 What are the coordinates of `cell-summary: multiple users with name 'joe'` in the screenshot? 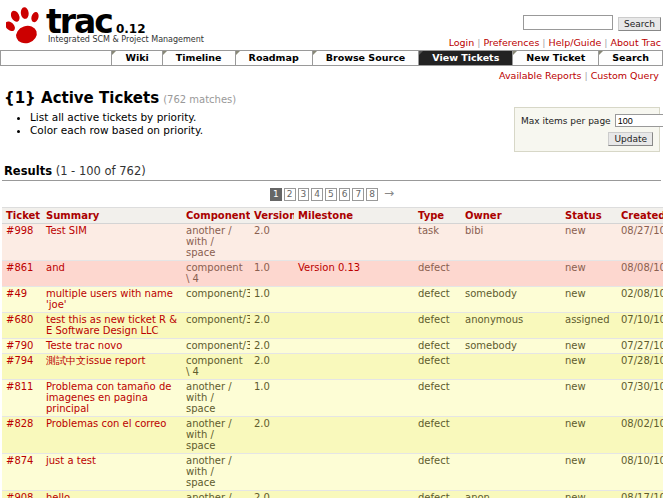 It's located at (112, 300).